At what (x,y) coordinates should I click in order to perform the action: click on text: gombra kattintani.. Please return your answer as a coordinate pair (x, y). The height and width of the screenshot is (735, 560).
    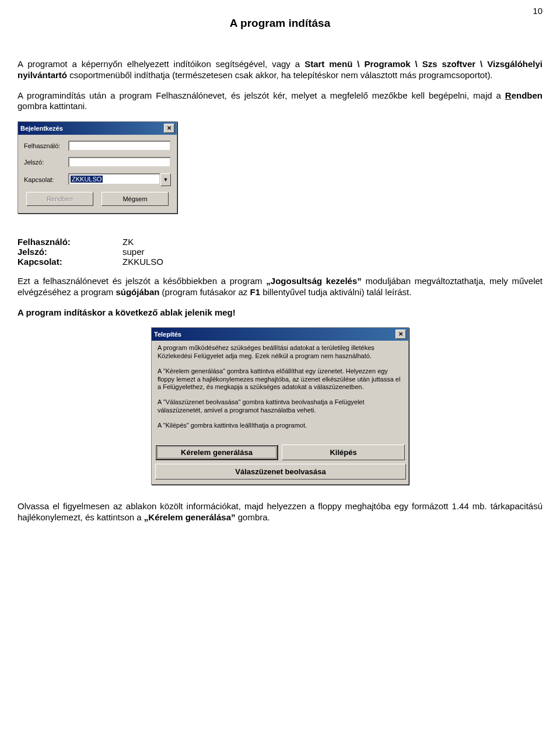
    Looking at the image, I should click on (52, 106).